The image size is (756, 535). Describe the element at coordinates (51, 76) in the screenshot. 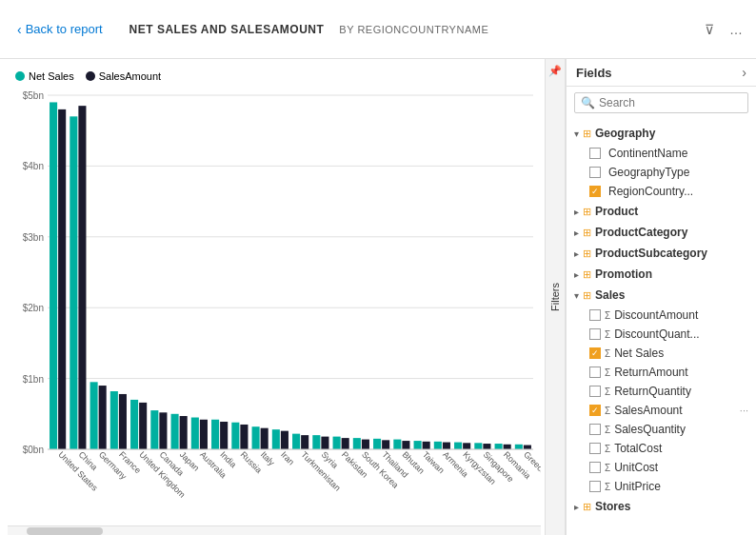

I see `legend-label-net-sales: Net Sales` at that location.